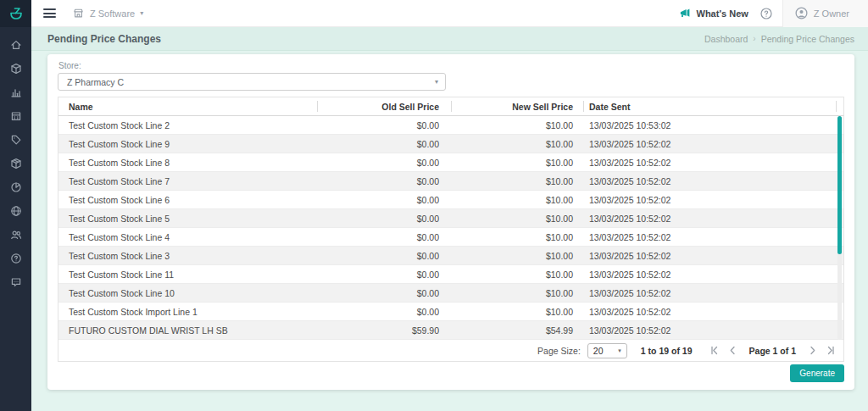 This screenshot has height=411, width=868. I want to click on cell-name: Test Custom Stock Line 3, so click(188, 256).